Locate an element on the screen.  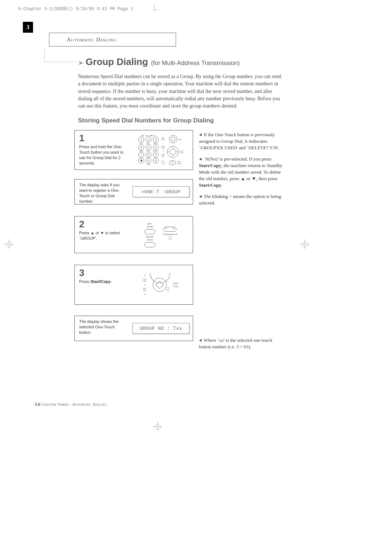
intro-paragraph: Numerous Speed Dial numbers can be store… is located at coordinates (181, 92).